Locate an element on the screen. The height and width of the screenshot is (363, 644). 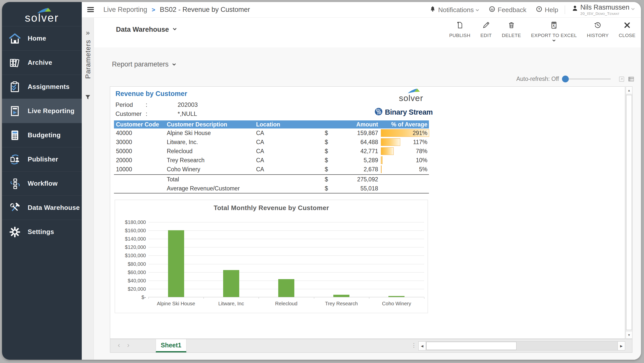
cell-customer-code: 50000 is located at coordinates (140, 151).